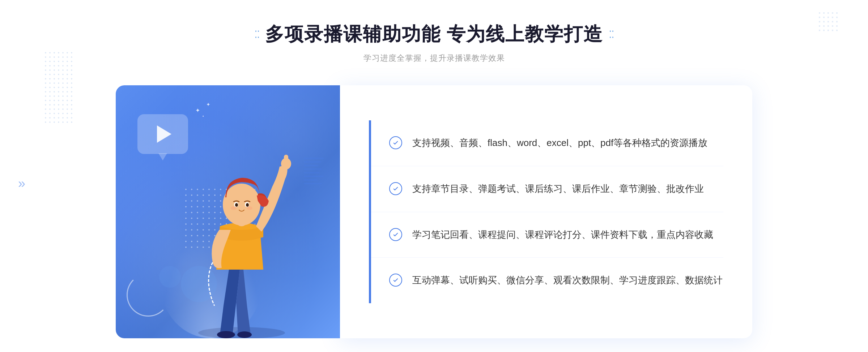  I want to click on feature-text-2: 支持章节目录、弹题考试、课后练习、课后作业、章节测验、批改作业, so click(558, 189).